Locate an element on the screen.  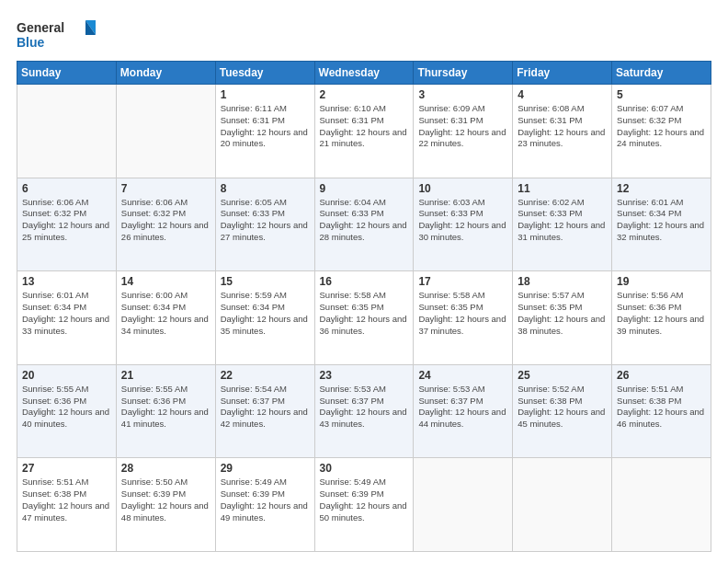
day-number: 14 is located at coordinates (165, 282).